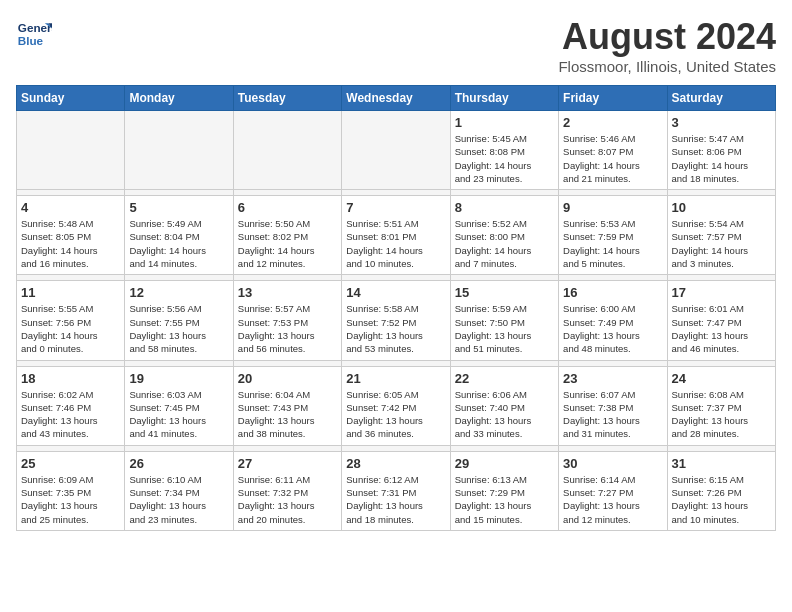 This screenshot has width=792, height=612. Describe the element at coordinates (396, 292) in the screenshot. I see `day-number: 14` at that location.